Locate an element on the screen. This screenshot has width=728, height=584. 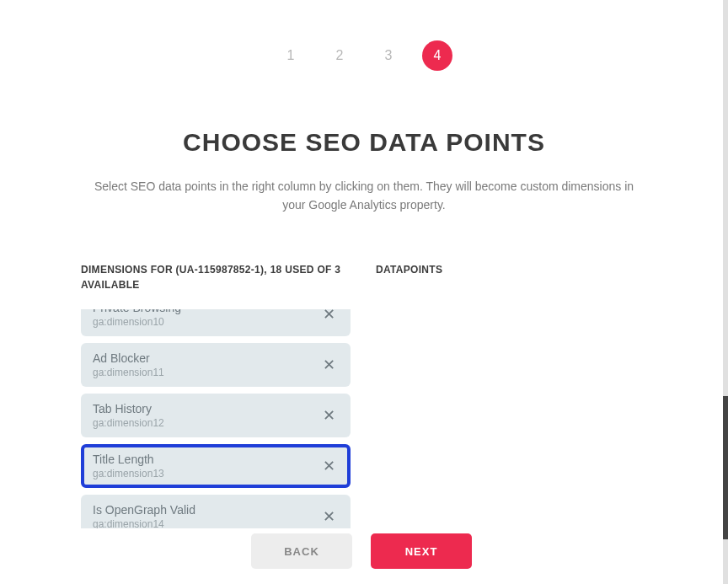
datapoints-header: DATAPOINTS is located at coordinates (511, 270).